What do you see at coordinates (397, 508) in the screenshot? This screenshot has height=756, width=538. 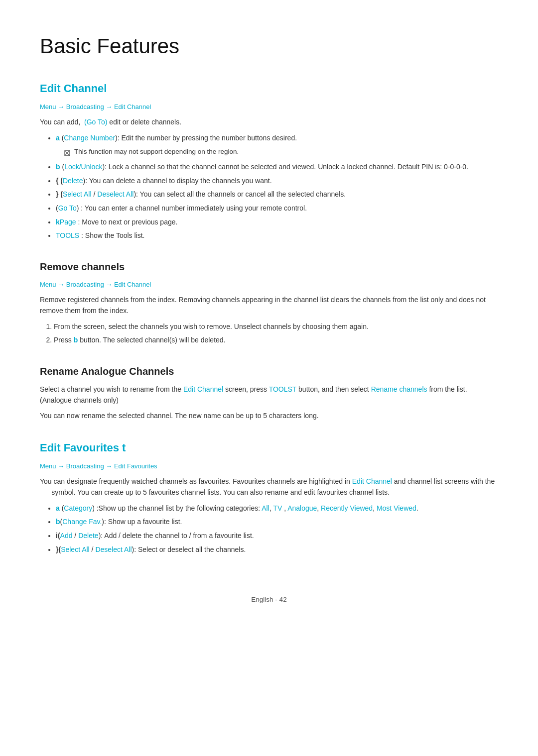 I see `cat-most: Most Viewed` at bounding box center [397, 508].